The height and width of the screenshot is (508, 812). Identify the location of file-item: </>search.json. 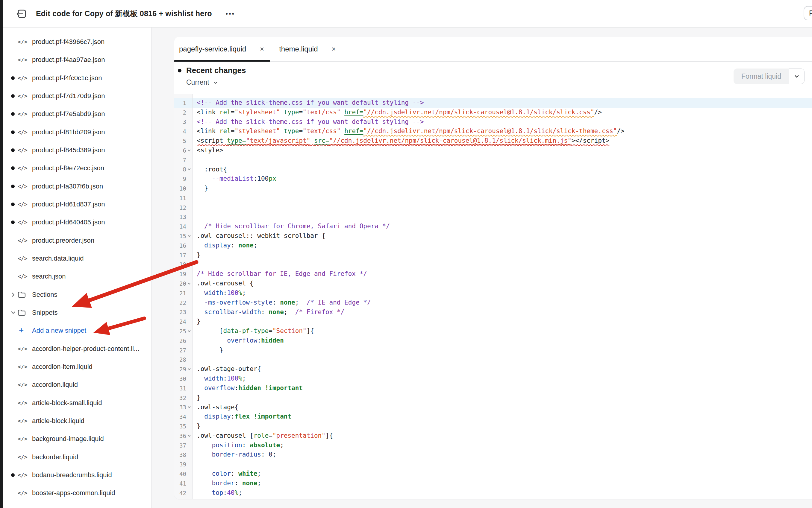
(77, 276).